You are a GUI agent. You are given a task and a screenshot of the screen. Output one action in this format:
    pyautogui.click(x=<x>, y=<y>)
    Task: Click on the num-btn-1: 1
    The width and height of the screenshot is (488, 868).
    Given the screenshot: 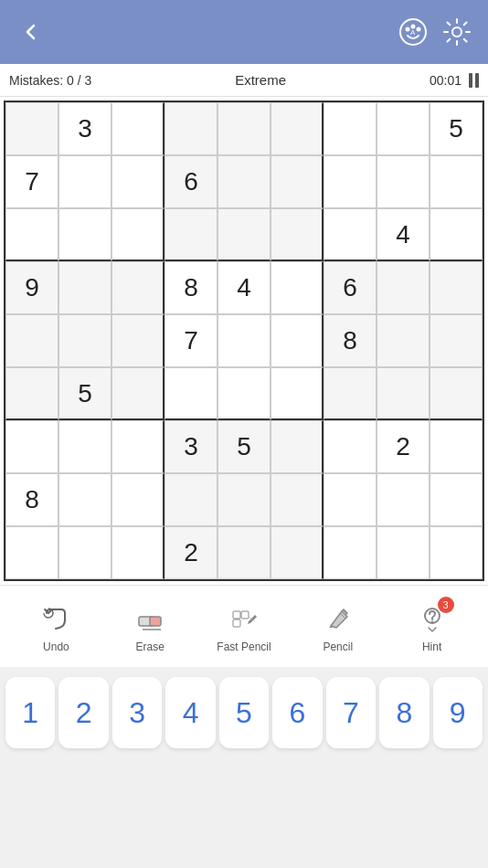 What is the action you would take?
    pyautogui.click(x=30, y=713)
    